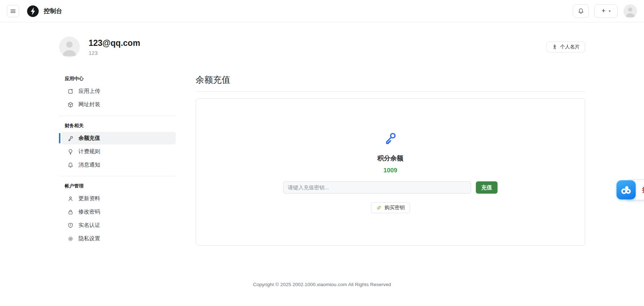  I want to click on sidebar-item-privacy-settings: 隐私设置, so click(119, 238).